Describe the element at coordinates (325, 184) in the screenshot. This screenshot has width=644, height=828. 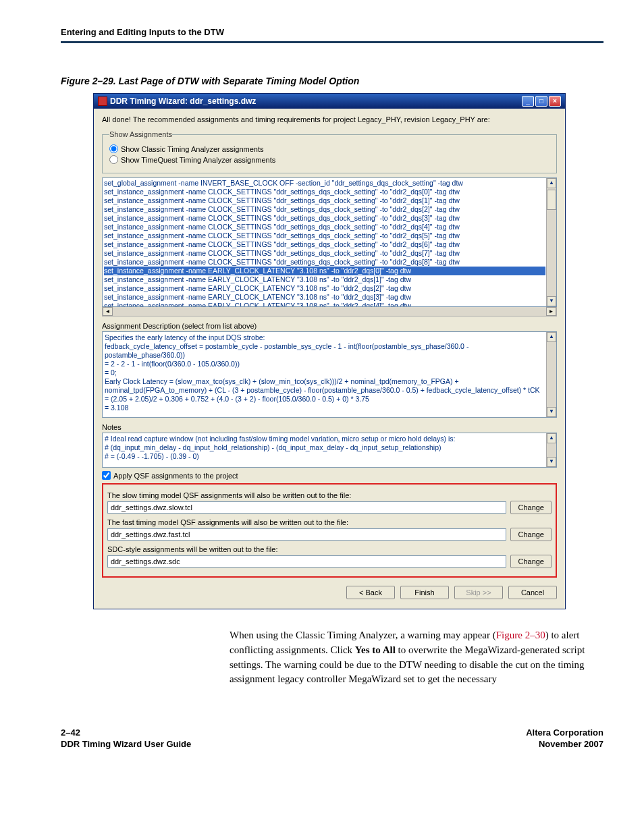
I see `list-item: set_global_assignment -name INVERT_BASE_…` at that location.